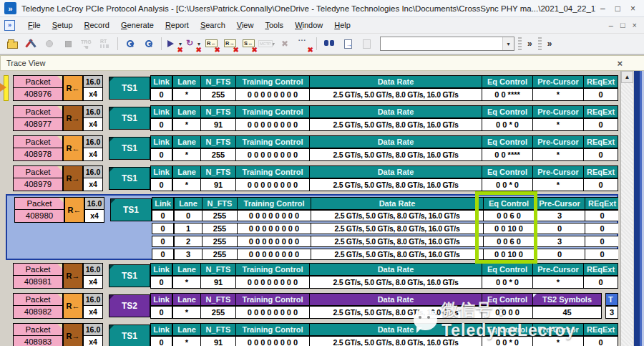 The height and width of the screenshot is (346, 644). Describe the element at coordinates (188, 216) in the screenshot. I see `cell-lane: 0` at that location.